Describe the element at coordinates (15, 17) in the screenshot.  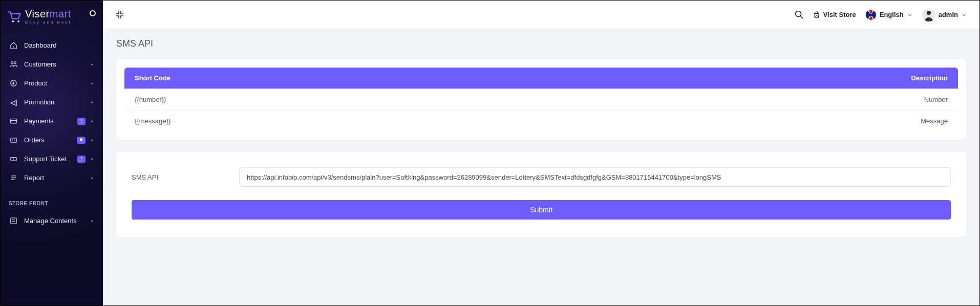
I see `cart-icon` at that location.